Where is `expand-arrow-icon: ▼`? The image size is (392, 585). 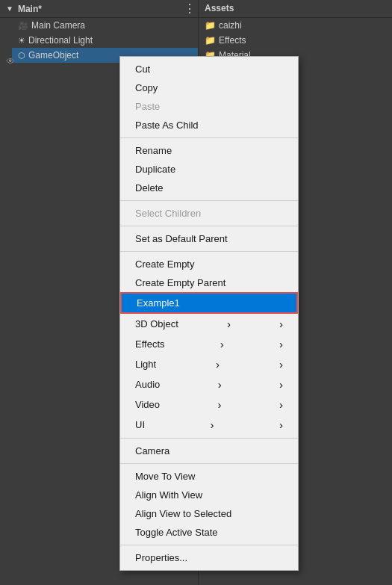 expand-arrow-icon: ▼ is located at coordinates (10, 9).